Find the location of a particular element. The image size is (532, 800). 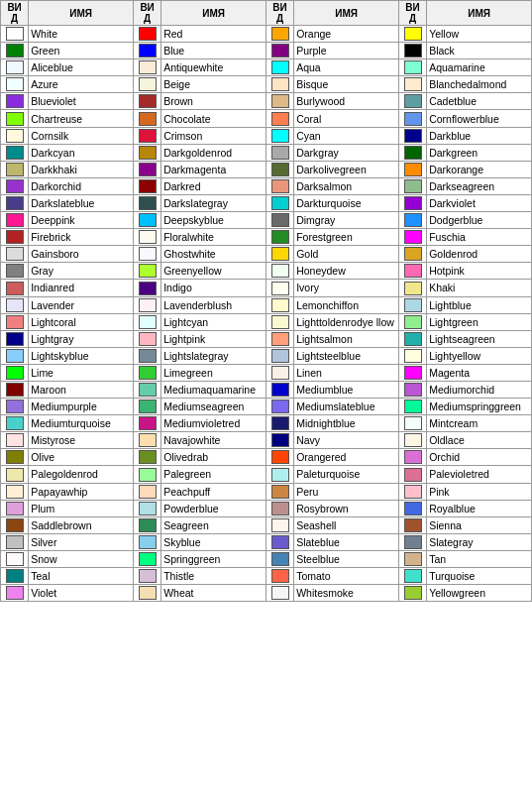

header-vid-3: ВИД is located at coordinates (279, 14).